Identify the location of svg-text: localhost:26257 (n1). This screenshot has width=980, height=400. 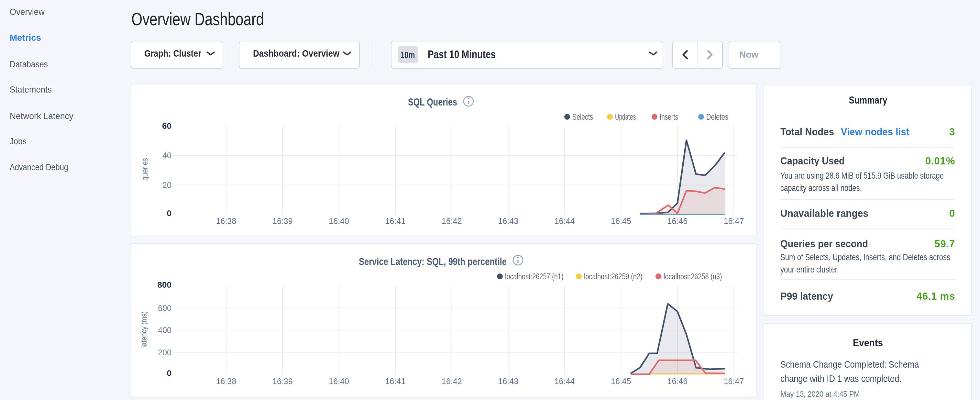
(534, 276).